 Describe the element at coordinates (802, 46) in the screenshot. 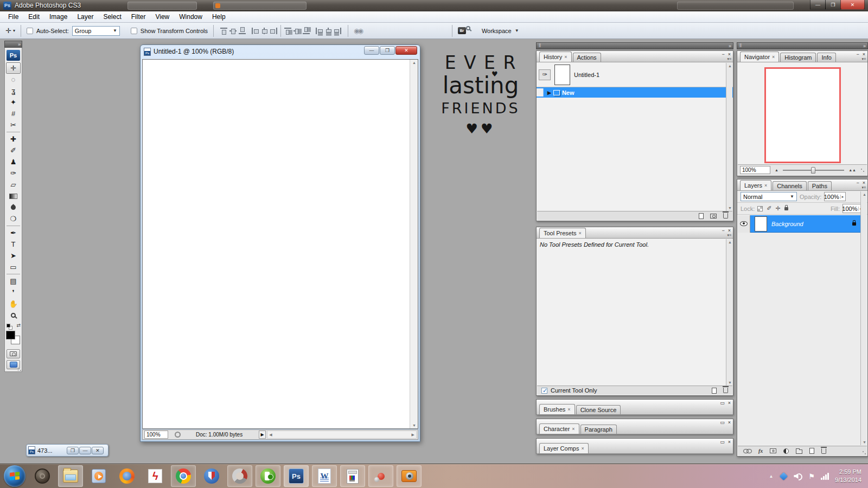

I see `dock-header: ⦀»` at that location.